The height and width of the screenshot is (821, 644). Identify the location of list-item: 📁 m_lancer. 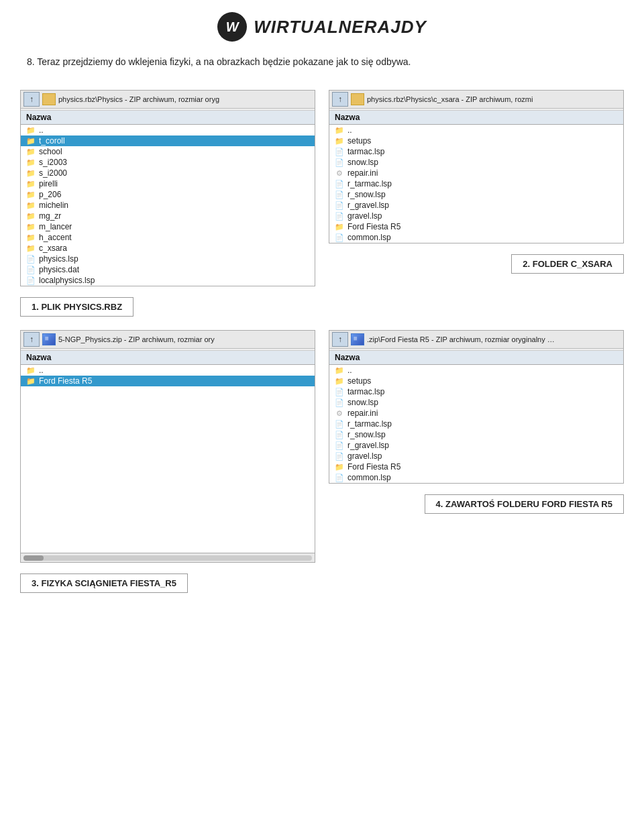
(168, 227).